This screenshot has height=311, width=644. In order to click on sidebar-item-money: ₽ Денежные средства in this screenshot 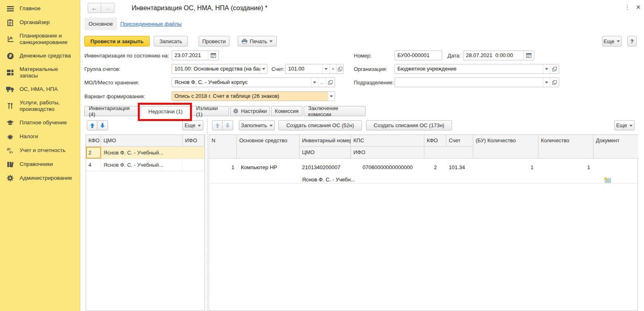, I will do `click(40, 56)`.